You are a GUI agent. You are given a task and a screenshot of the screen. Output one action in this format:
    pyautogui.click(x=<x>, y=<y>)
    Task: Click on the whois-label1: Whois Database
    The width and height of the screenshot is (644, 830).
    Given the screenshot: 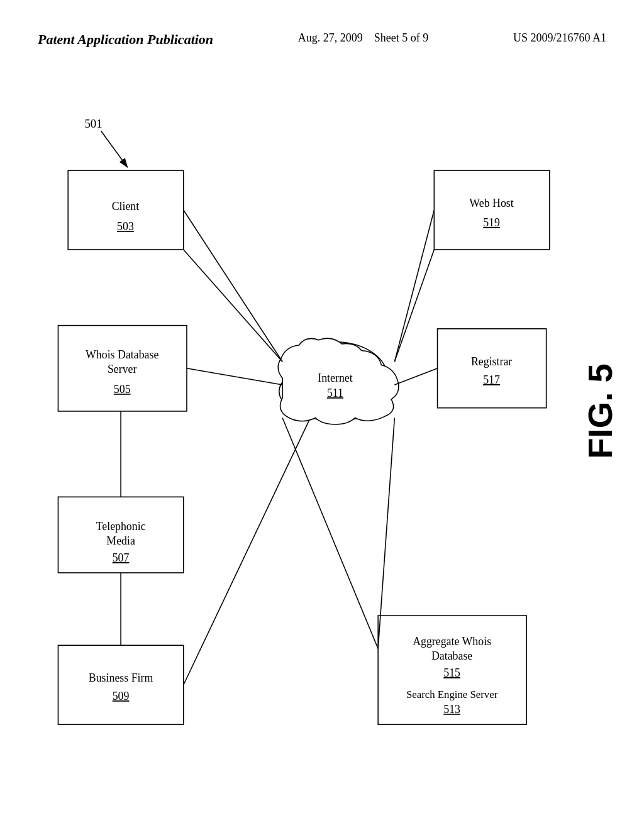 What is the action you would take?
    pyautogui.click(x=122, y=355)
    